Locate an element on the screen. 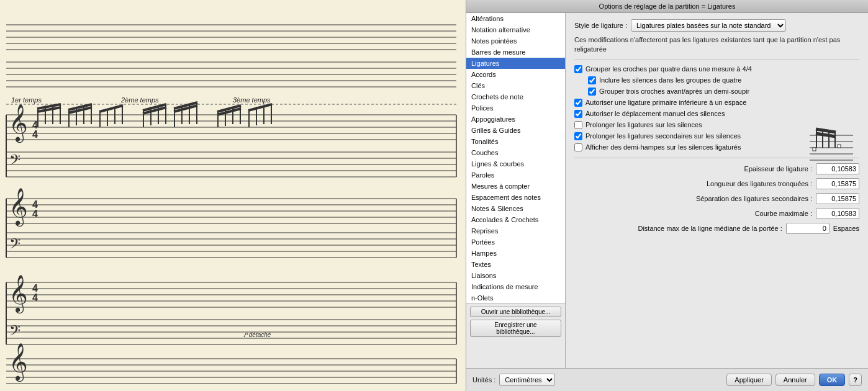 This screenshot has width=868, height=391. list-item-24: Indications de mesure is located at coordinates (515, 287).